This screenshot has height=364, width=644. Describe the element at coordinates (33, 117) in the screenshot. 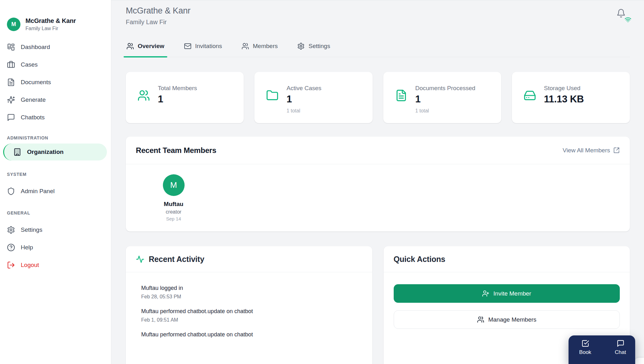

I see `sidebar-item-label: Chatbots` at that location.